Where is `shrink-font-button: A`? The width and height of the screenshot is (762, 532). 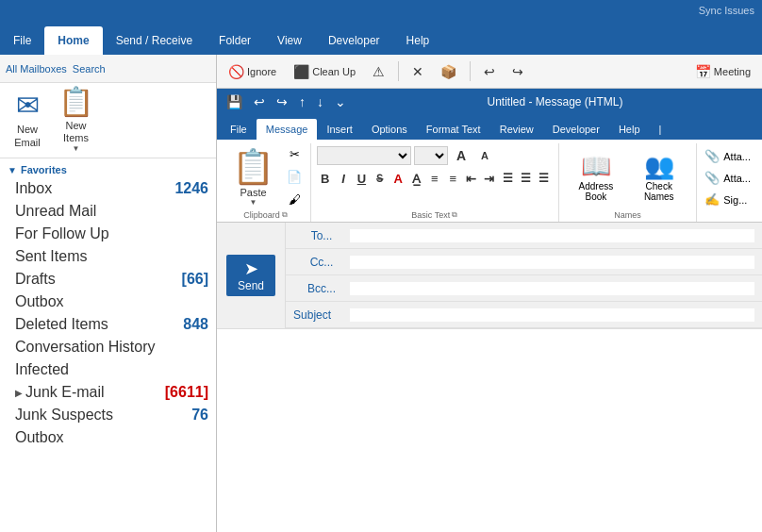
shrink-font-button: A is located at coordinates (485, 156).